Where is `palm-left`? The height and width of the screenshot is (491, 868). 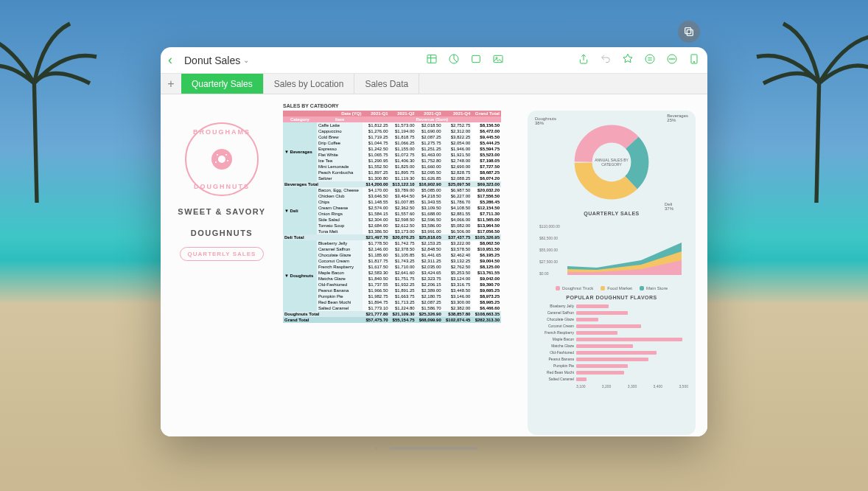
palm-left is located at coordinates (52, 103).